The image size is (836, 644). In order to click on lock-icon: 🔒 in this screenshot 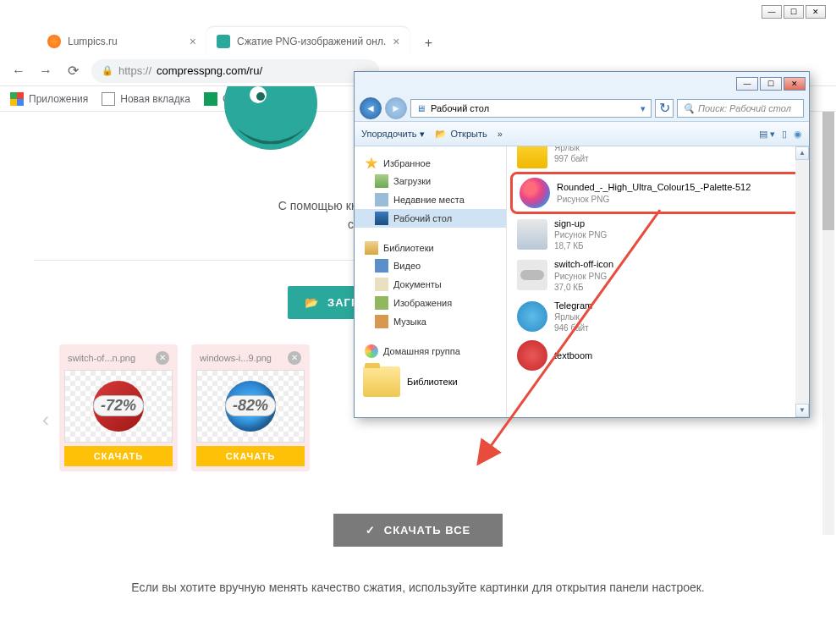, I will do `click(107, 71)`.